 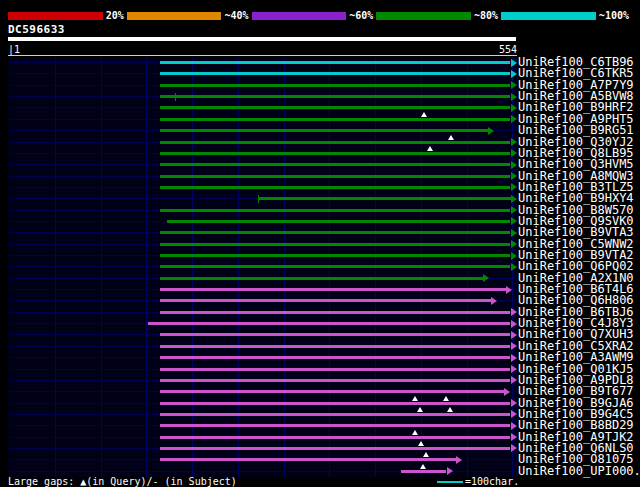 What do you see at coordinates (236, 16) in the screenshot?
I see `key-label: ~40%` at bounding box center [236, 16].